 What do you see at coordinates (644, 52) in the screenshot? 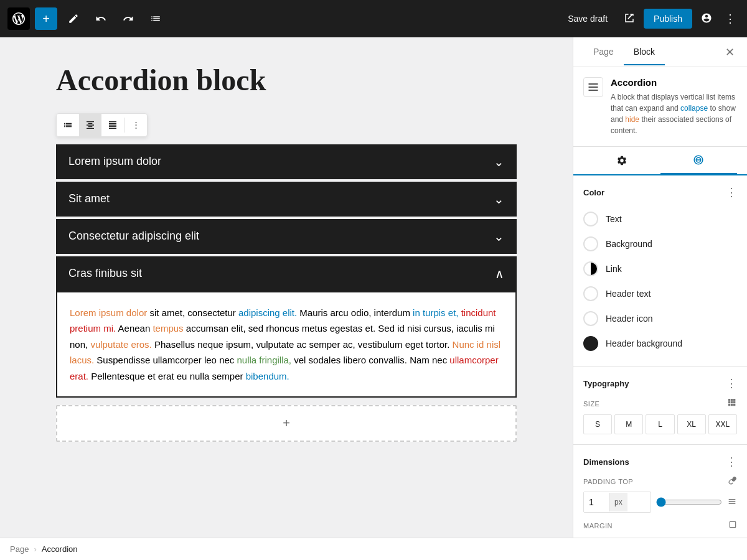
I see `tab-block: Block` at bounding box center [644, 52].